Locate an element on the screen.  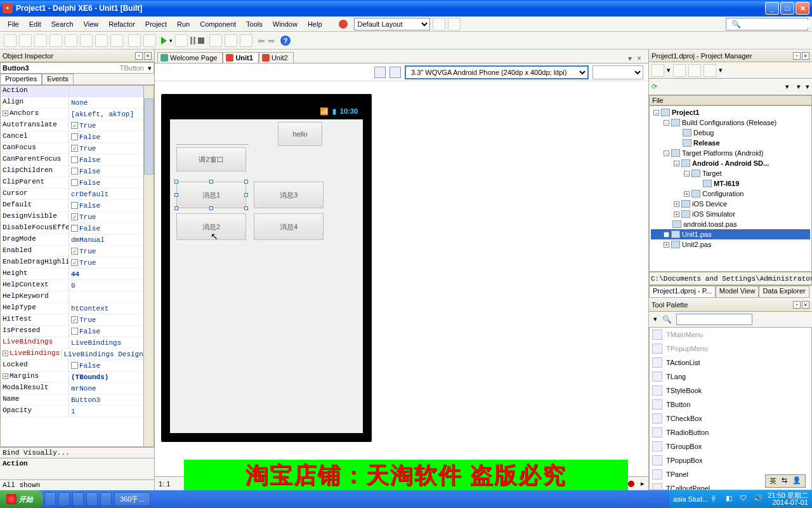
save-project-button is located at coordinates (117, 41).